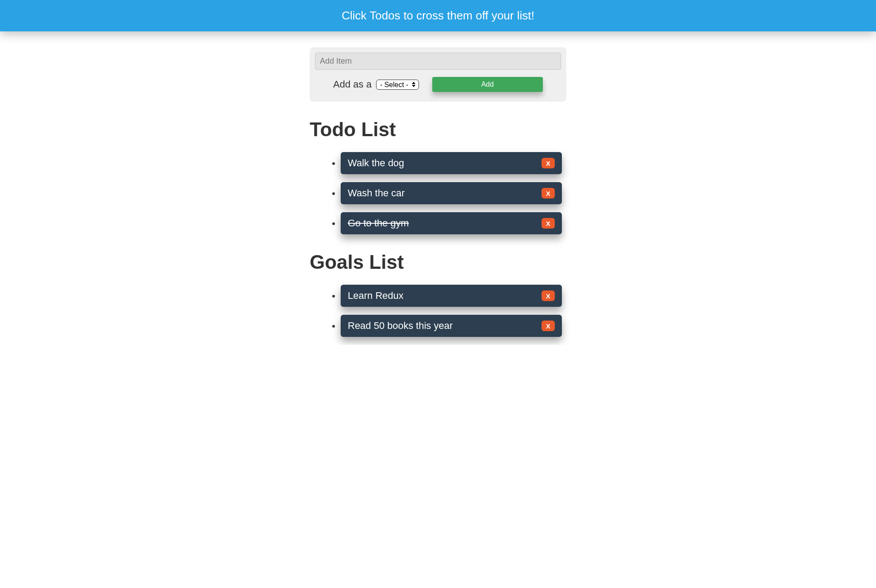 Image resolution: width=876 pixels, height=588 pixels. Describe the element at coordinates (453, 163) in the screenshot. I see `list-item: Walk the dog X` at that location.